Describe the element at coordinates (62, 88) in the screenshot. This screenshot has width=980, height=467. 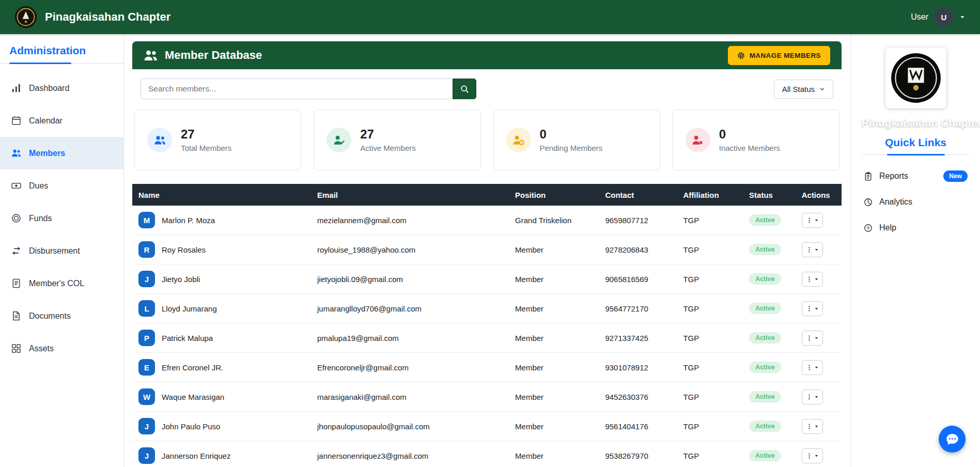
I see `sidebar-item-dashboard: Dashboard` at that location.